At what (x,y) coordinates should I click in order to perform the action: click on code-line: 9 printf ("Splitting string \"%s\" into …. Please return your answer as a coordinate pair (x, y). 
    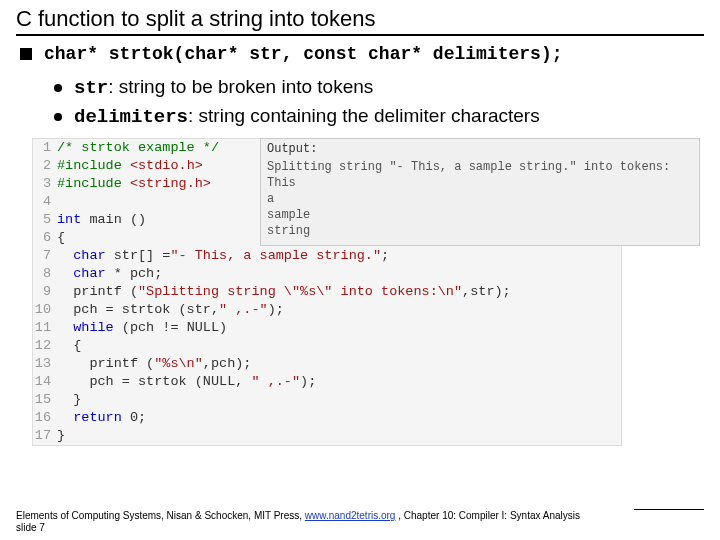
    Looking at the image, I should click on (327, 292).